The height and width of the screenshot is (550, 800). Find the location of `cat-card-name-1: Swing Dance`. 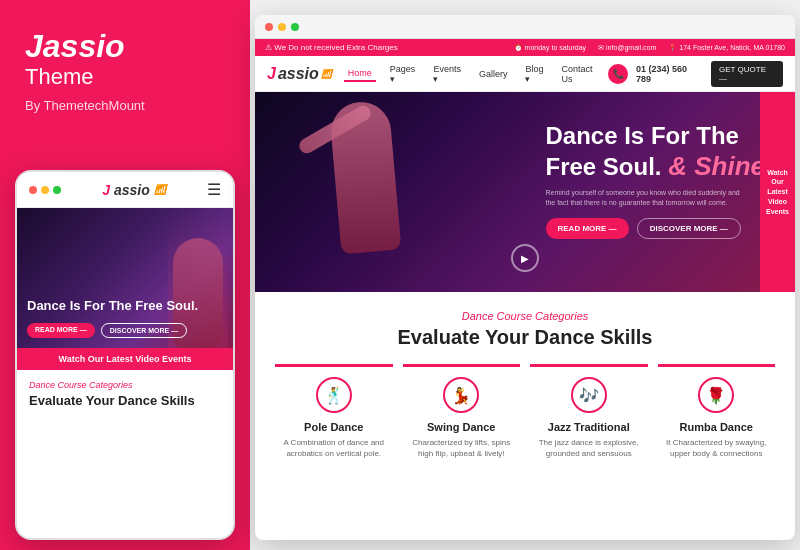

cat-card-name-1: Swing Dance is located at coordinates (462, 427).